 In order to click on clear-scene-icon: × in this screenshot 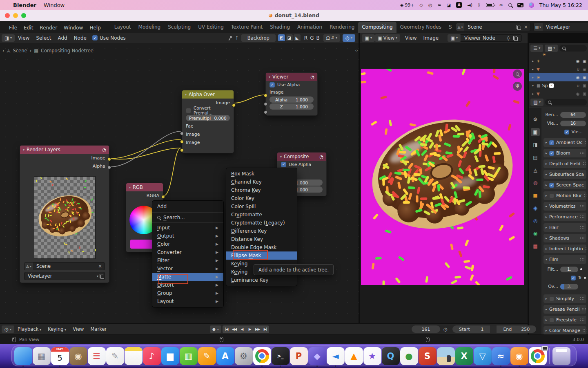, I will do `click(100, 266)`.